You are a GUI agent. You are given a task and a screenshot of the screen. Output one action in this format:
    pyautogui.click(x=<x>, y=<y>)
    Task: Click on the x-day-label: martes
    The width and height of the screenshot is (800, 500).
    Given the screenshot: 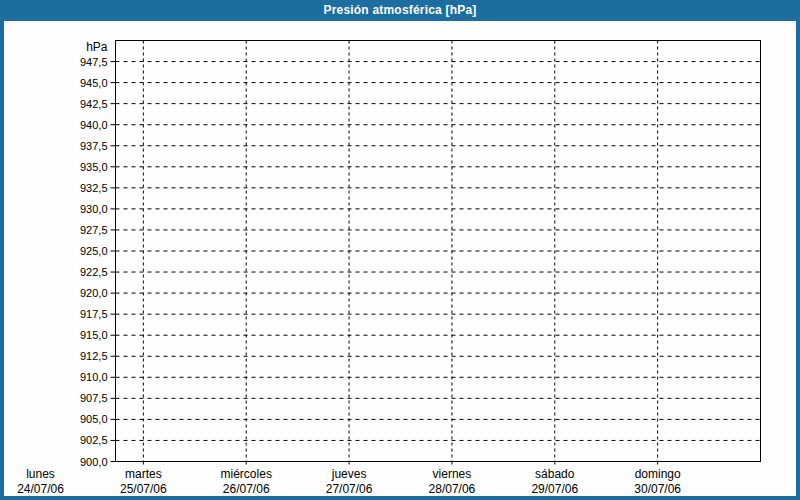 What is the action you would take?
    pyautogui.click(x=144, y=474)
    